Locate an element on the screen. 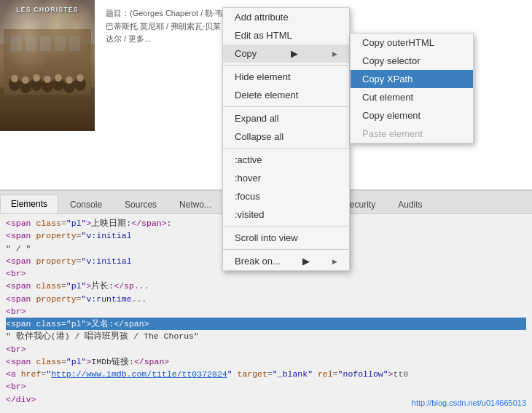 The image size is (532, 413). menu-item-active: :active is located at coordinates (286, 160).